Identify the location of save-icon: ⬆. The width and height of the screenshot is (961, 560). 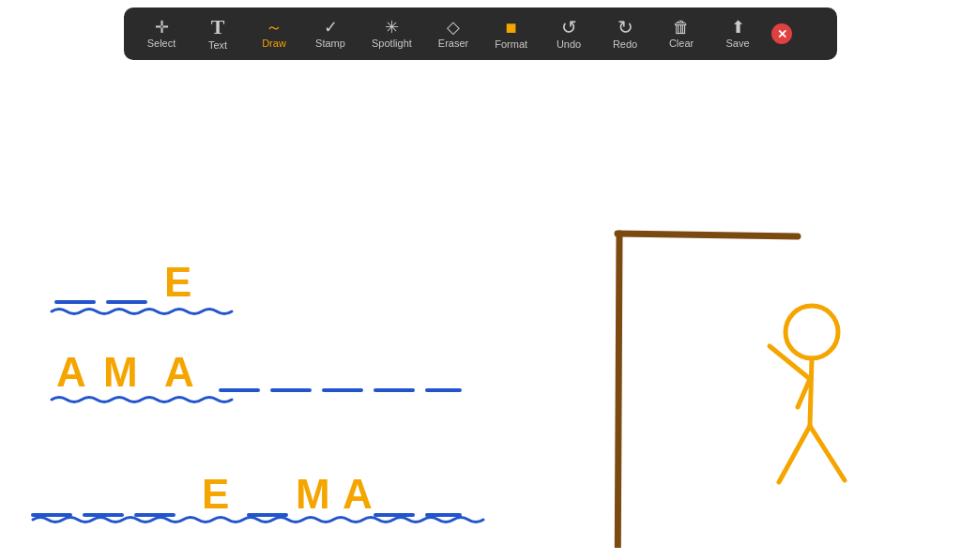
(738, 27).